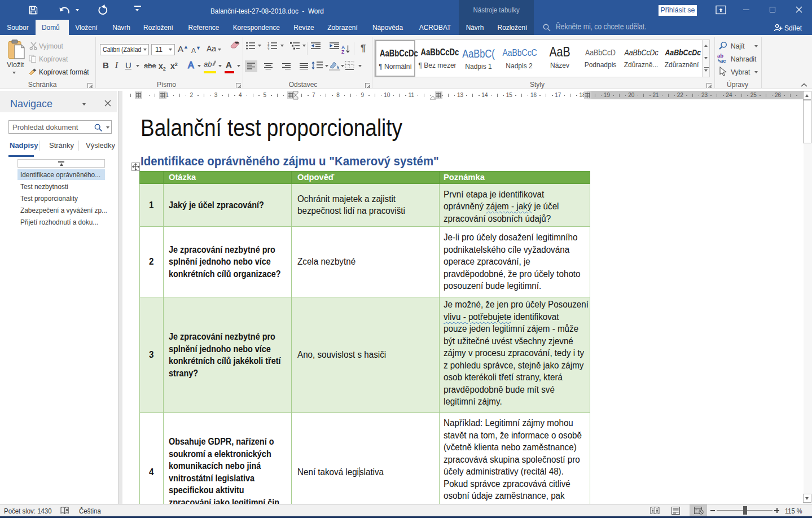 This screenshot has height=518, width=812. What do you see at coordinates (343, 52) in the screenshot?
I see `svg-text: Z` at bounding box center [343, 52].